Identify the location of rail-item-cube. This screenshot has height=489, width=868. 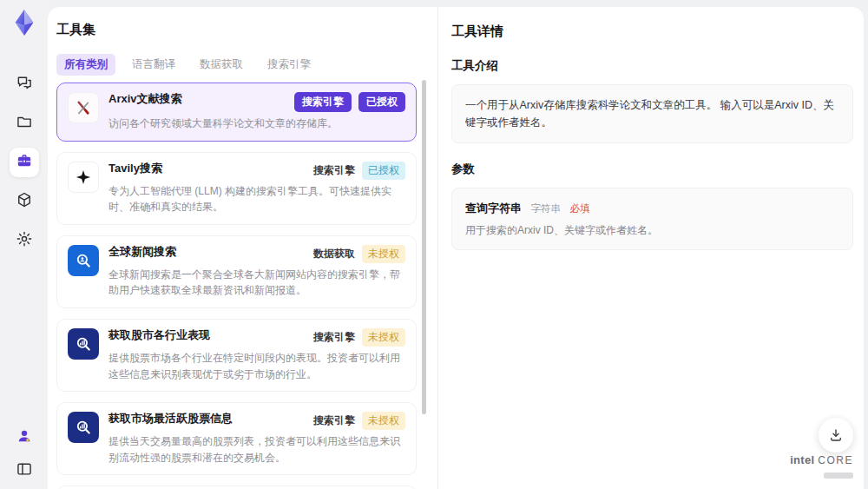
(24, 202).